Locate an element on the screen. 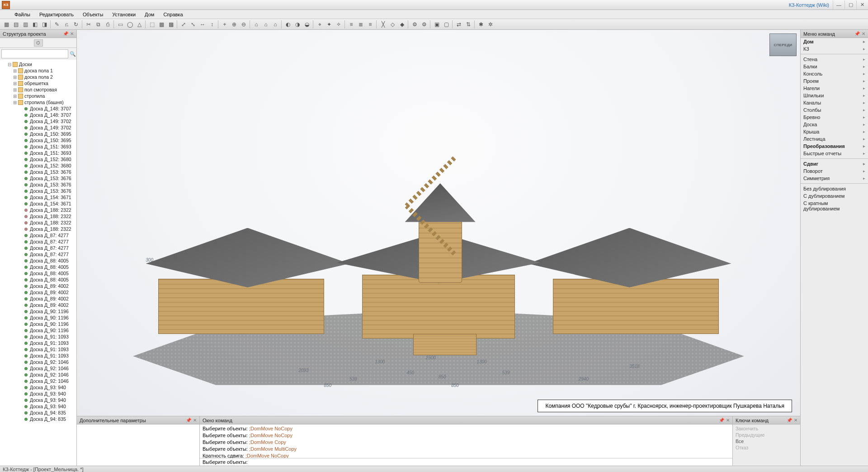  toolbar-button: ⇅ is located at coordinates (468, 24).